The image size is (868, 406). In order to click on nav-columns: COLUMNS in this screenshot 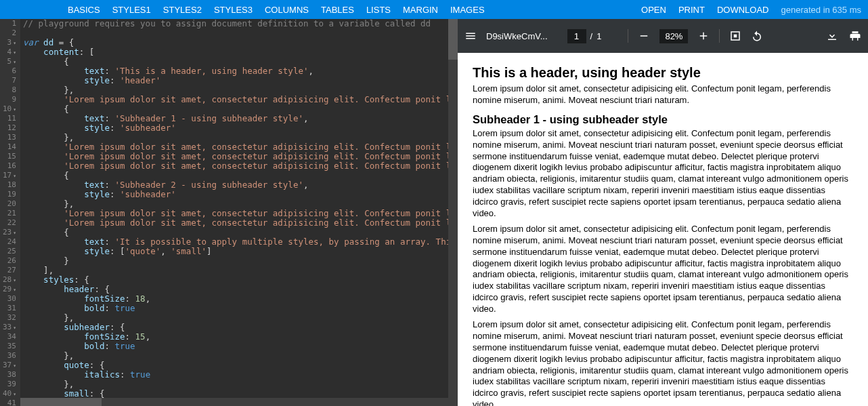, I will do `click(287, 9)`.